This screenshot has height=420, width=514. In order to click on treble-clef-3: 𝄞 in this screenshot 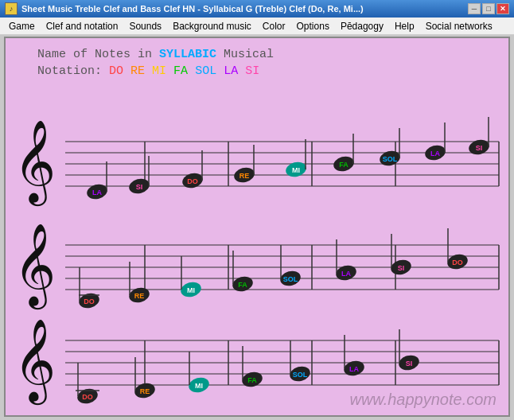, I will do `click(35, 363)`.